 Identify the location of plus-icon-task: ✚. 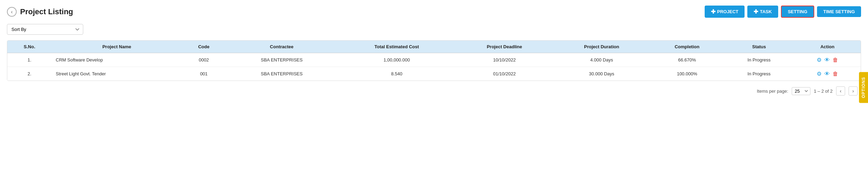
(756, 12).